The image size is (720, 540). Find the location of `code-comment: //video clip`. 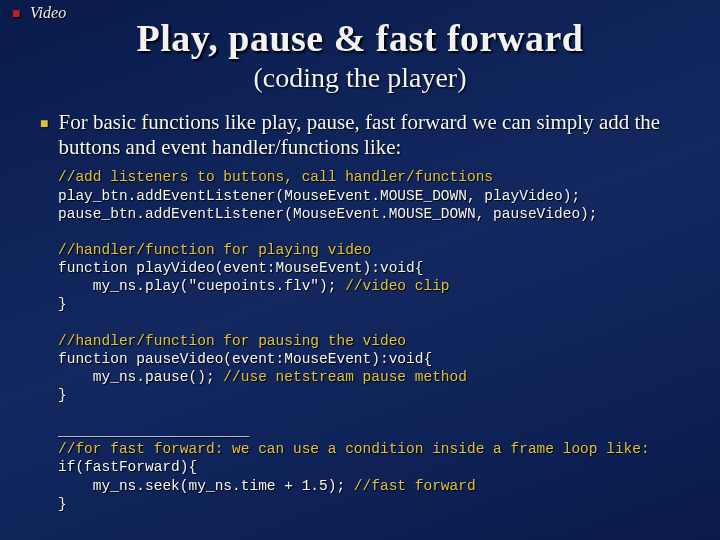

code-comment: //video clip is located at coordinates (397, 286).